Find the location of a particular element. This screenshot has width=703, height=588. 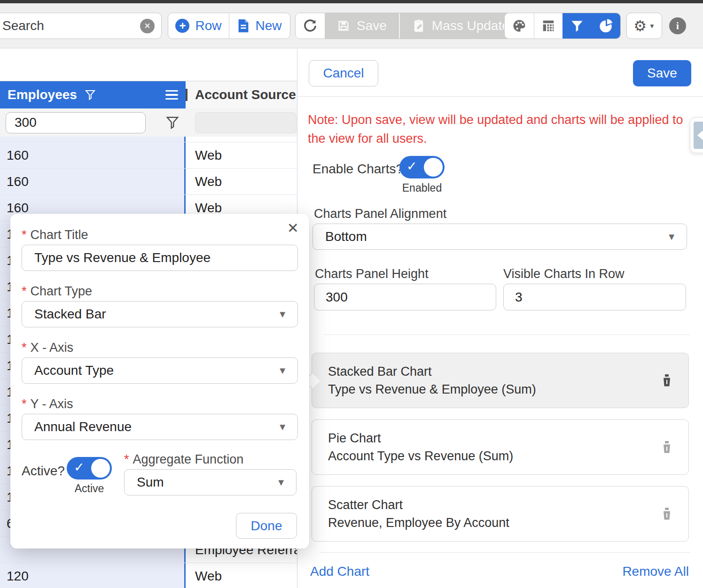

filter-icon is located at coordinates (577, 26).